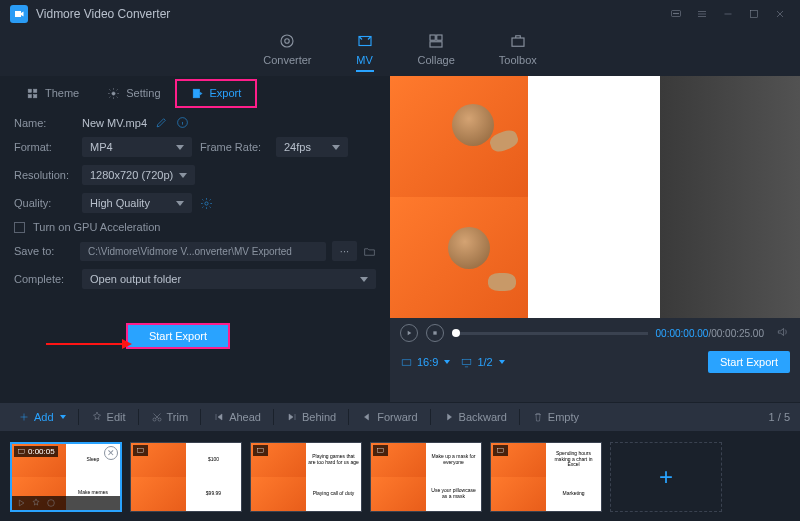  I want to click on screen-page-select: 1/2, so click(482, 362).